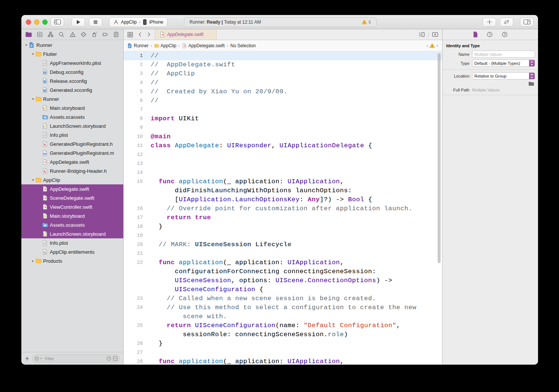 The height and width of the screenshot is (392, 559). I want to click on minimize-window-button, so click(37, 22).